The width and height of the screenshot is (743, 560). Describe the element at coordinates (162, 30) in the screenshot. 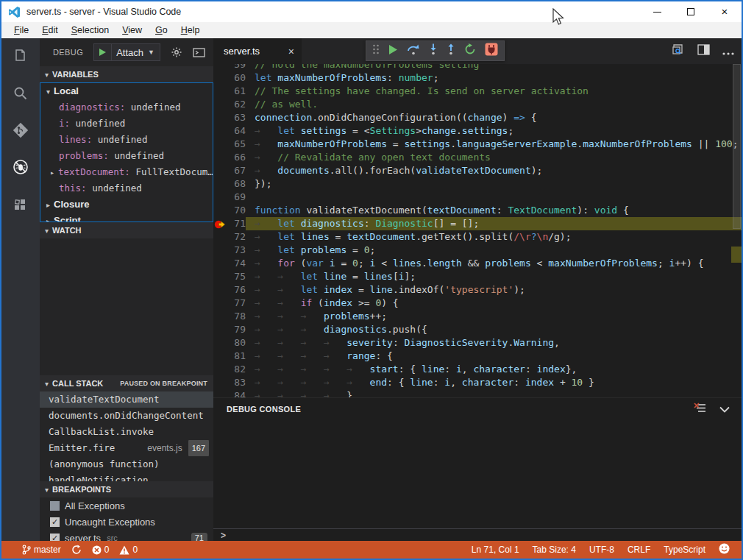

I see `menu-go: Go` at that location.